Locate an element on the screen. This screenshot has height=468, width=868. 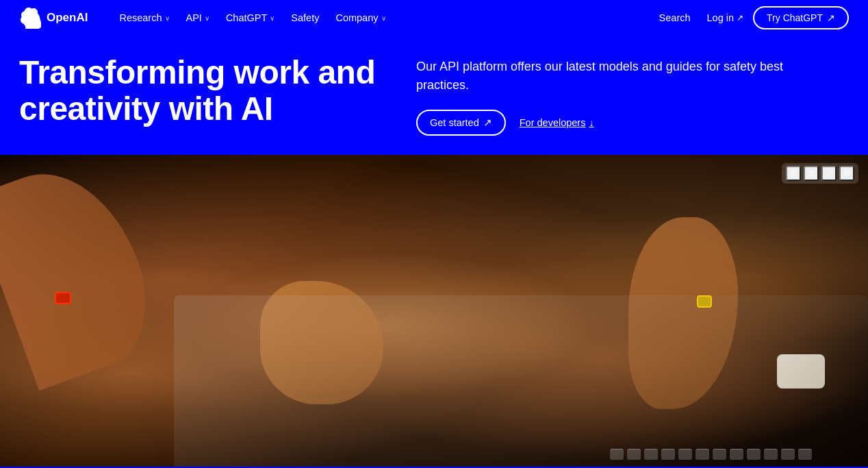
image-tool-copy: ⧉ is located at coordinates (811, 173).